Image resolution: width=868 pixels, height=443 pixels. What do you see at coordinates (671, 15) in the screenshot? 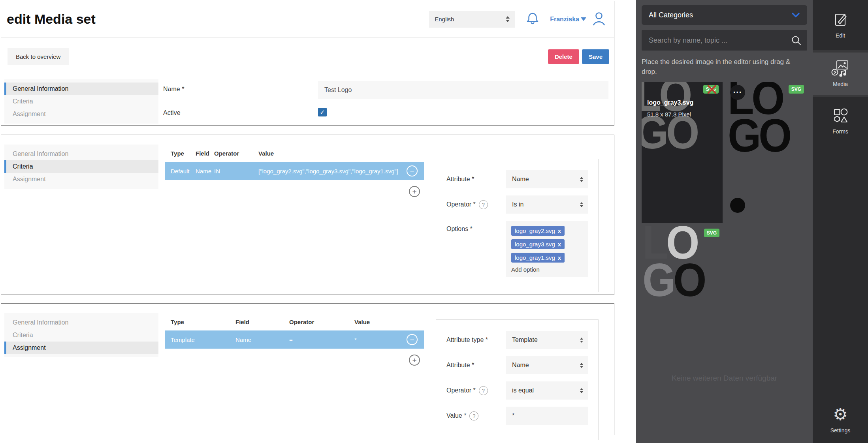
I see `category-filter-value: All Categories` at bounding box center [671, 15].